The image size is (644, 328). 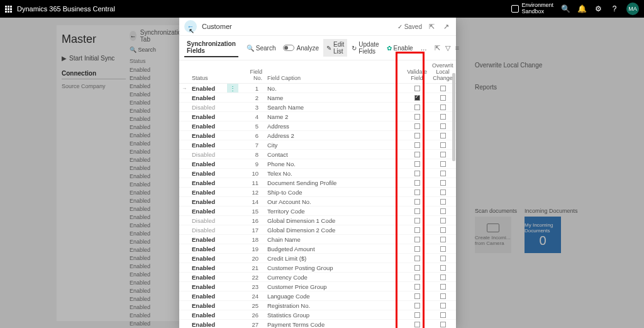 What do you see at coordinates (318, 306) in the screenshot?
I see `table-row: Enabled25Registration No.` at bounding box center [318, 306].